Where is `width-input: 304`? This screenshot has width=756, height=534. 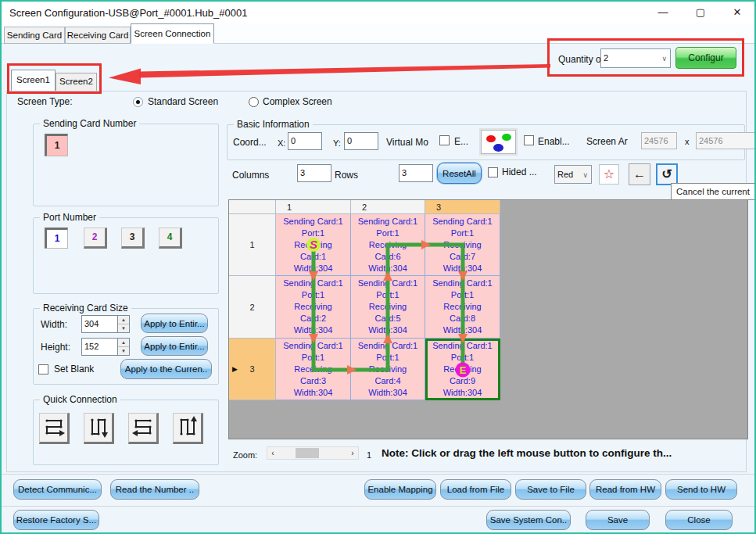 width-input: 304 is located at coordinates (100, 324).